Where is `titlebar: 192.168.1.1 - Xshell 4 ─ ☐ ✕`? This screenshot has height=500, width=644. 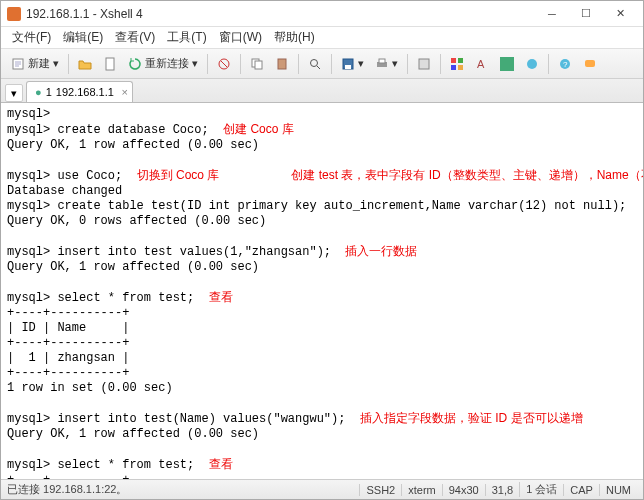
titlebar: 192.168.1.1 - Xshell 4 ─ ☐ ✕ is located at coordinates (322, 14).